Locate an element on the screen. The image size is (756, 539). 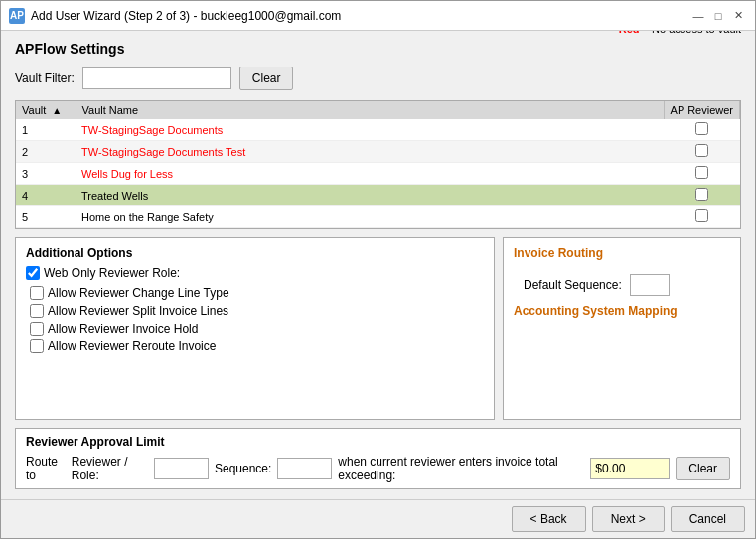
cell-vault-name: Home on the Range Safety is located at coordinates (370, 217).